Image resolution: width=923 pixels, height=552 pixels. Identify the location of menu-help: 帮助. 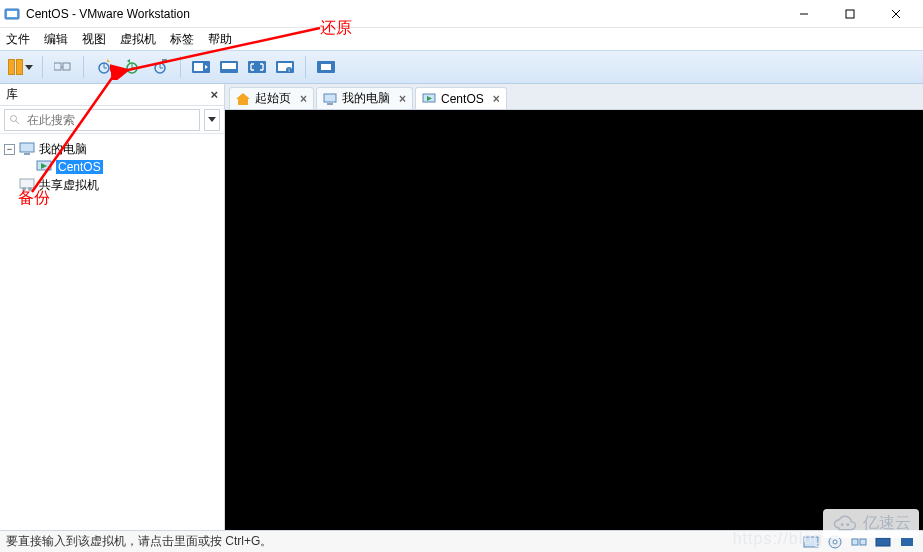
(220, 40).